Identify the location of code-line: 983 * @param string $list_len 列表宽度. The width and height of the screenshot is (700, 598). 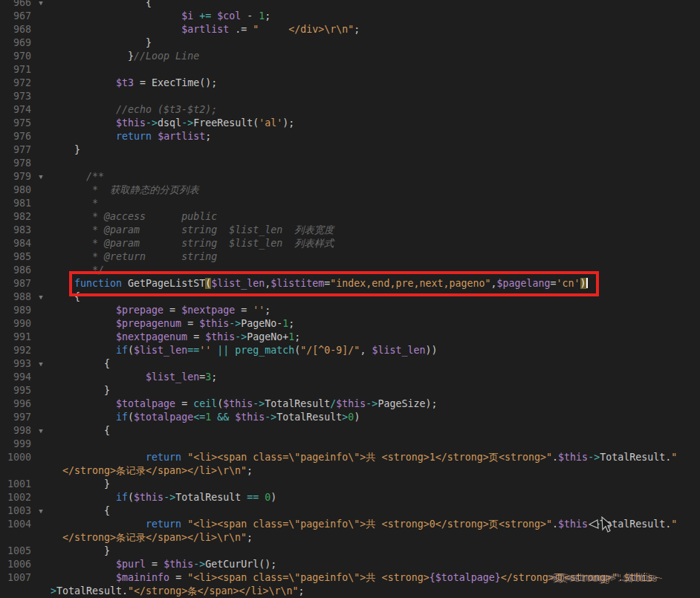
(350, 230).